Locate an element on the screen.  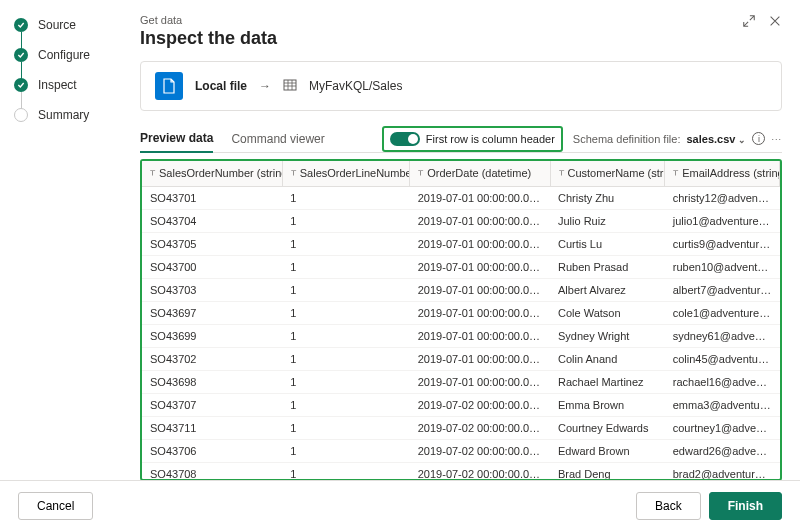
table-cell: Albert Alvarez is located at coordinates (608, 290).